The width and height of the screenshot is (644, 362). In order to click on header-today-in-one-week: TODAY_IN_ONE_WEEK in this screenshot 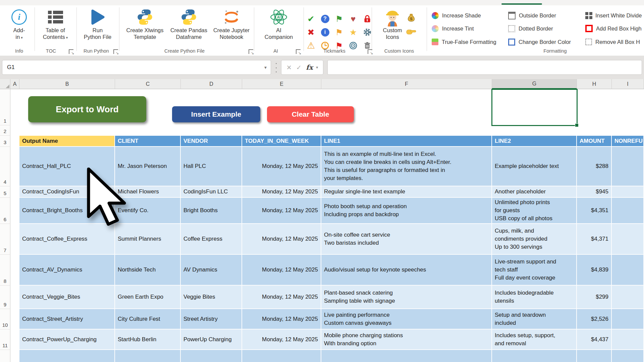, I will do `click(282, 141)`.